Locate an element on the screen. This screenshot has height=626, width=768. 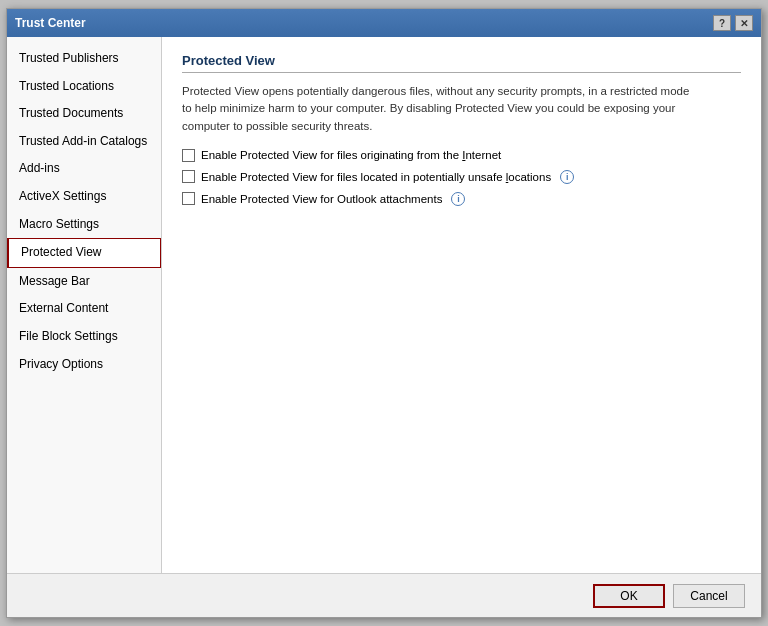
checkbox-unsafe-label: Enable Protected View for files located … is located at coordinates (376, 177).